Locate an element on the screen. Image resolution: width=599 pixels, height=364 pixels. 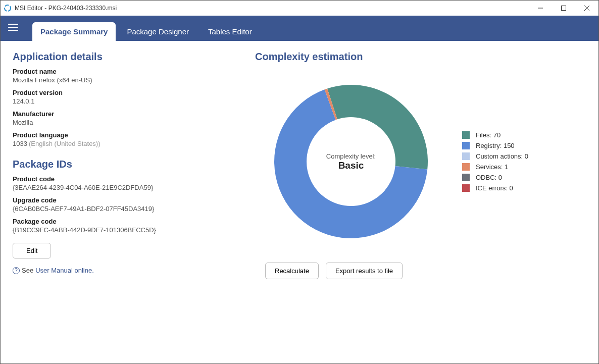
legend-item-custom-actions: Custom actions: 0 is located at coordinates (495, 157).